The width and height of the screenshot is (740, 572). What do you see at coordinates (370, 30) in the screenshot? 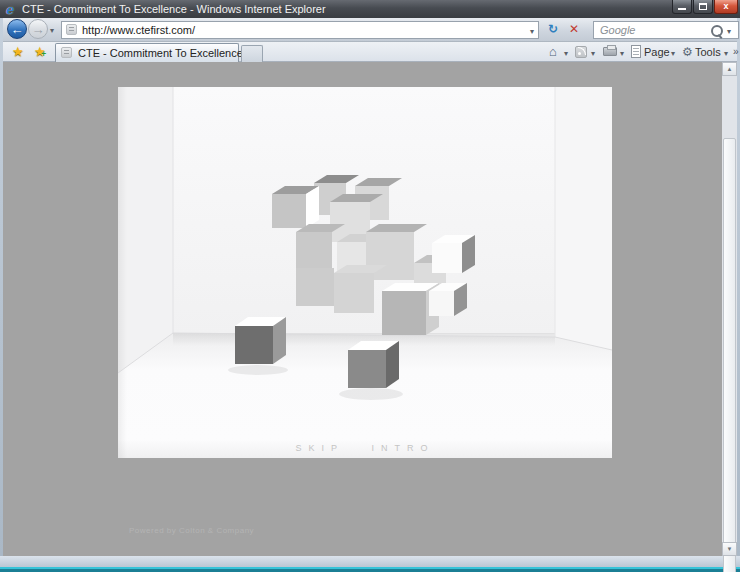
I see `navigation-bar: ← → ▾ http://www.ctefirst.com/ ▾ ↻ ✕ Goo…` at bounding box center [370, 30].